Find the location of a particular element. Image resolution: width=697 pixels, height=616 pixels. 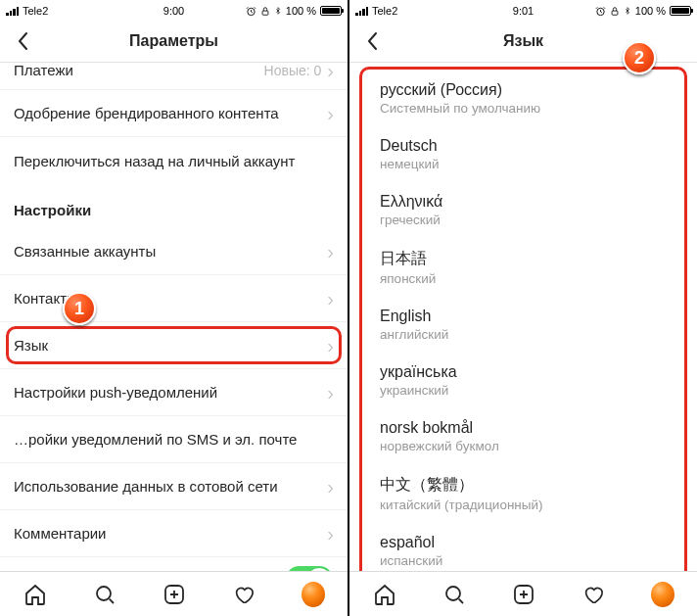

lang-name: norsk bokmål is located at coordinates (523, 428).